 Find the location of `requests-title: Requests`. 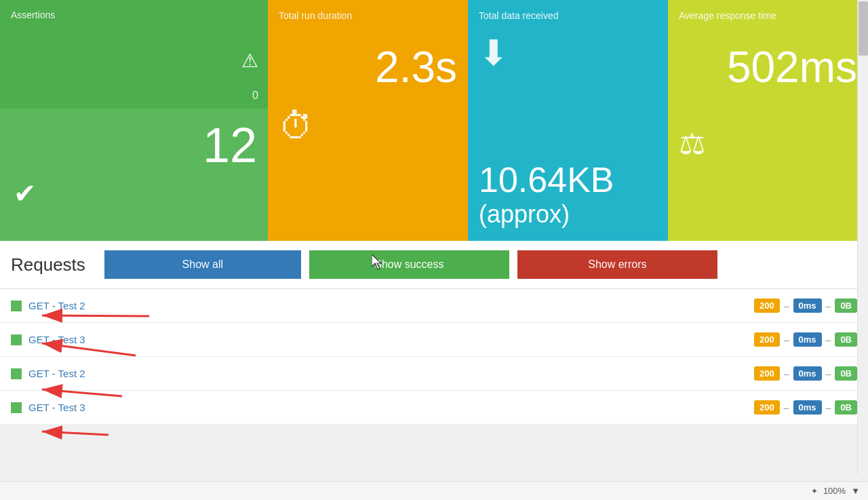

requests-title: Requests is located at coordinates (48, 265).